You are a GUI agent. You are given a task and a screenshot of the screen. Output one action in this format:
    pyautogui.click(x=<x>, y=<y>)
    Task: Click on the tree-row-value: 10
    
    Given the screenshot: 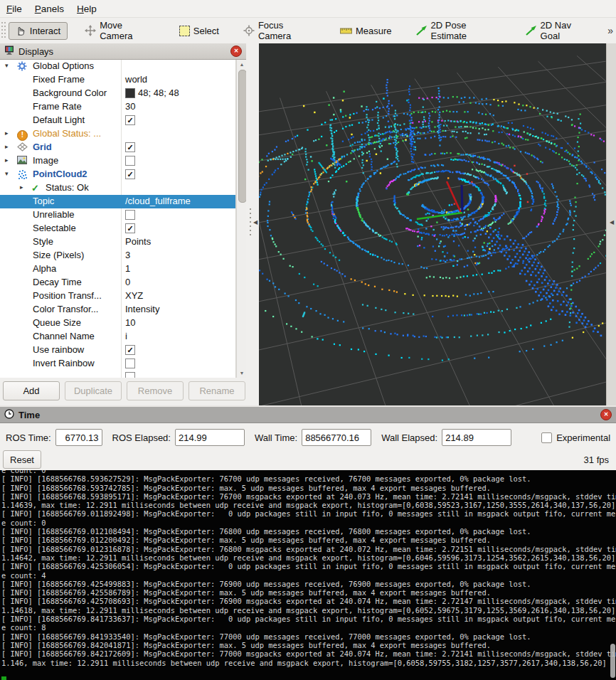 What is the action you would take?
    pyautogui.click(x=130, y=323)
    